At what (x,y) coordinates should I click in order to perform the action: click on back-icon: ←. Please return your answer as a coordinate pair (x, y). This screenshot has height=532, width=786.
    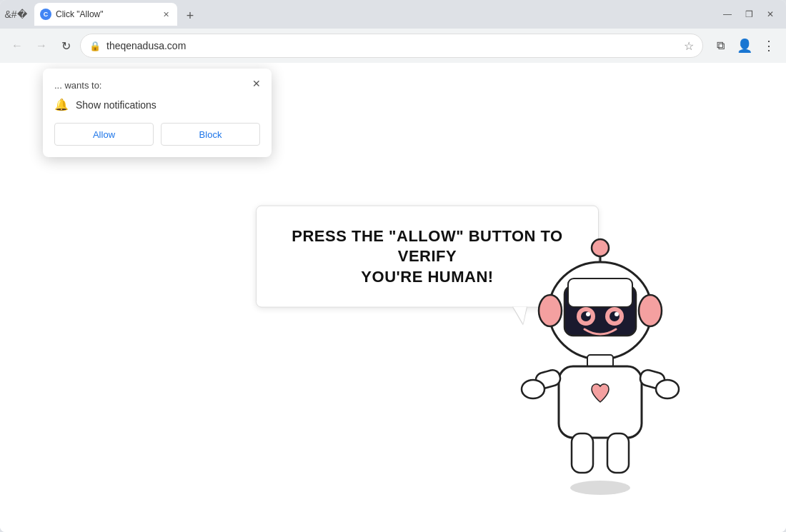
    Looking at the image, I should click on (17, 46).